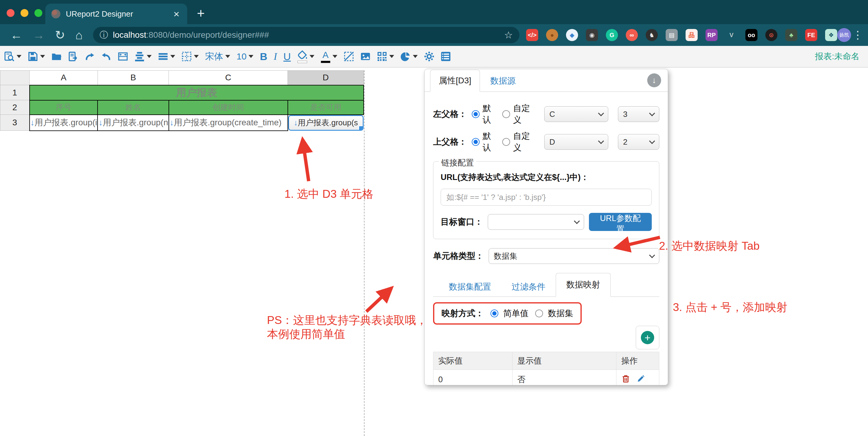  Describe the element at coordinates (751, 35) in the screenshot. I see `mask-extension-icon: oo` at that location.